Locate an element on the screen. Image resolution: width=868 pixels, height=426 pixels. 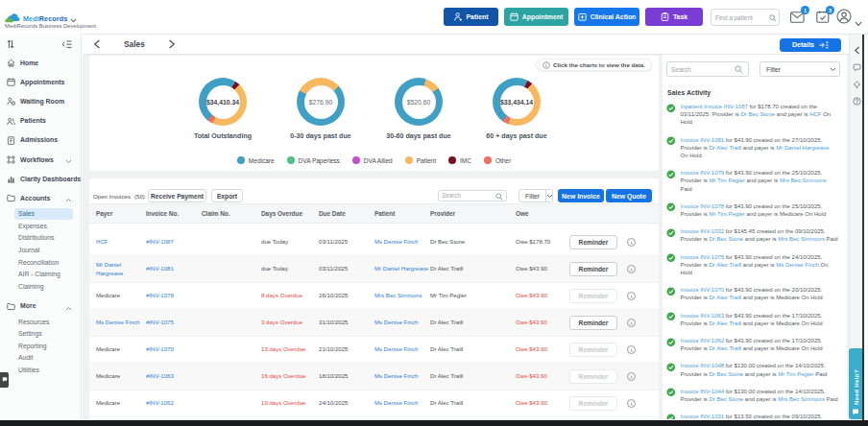
details-button: Details is located at coordinates (810, 45).